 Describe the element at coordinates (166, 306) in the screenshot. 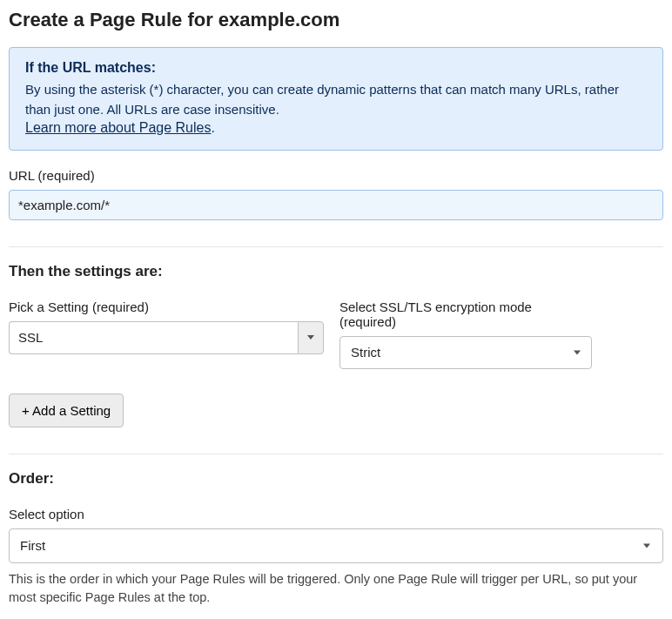

I see `pick-setting-label: Pick a Setting (required)` at that location.